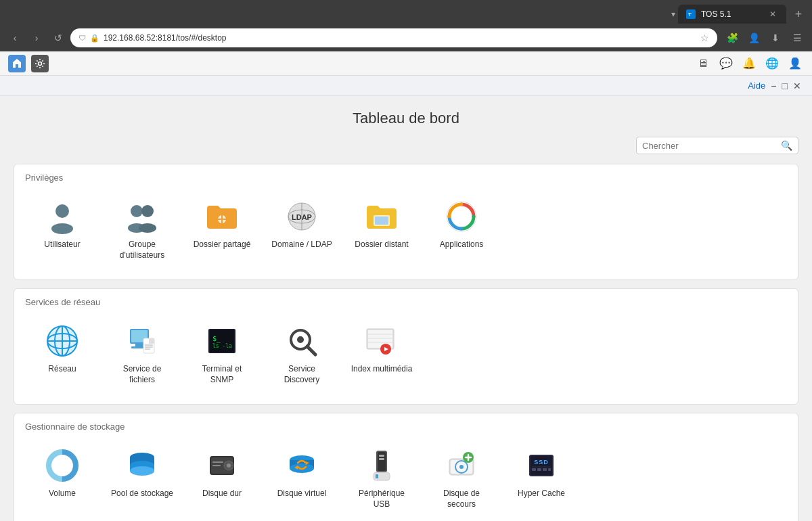 The width and height of the screenshot is (812, 521). What do you see at coordinates (302, 479) in the screenshot?
I see `item-disque-virtuel: Disque virtuel` at bounding box center [302, 479].